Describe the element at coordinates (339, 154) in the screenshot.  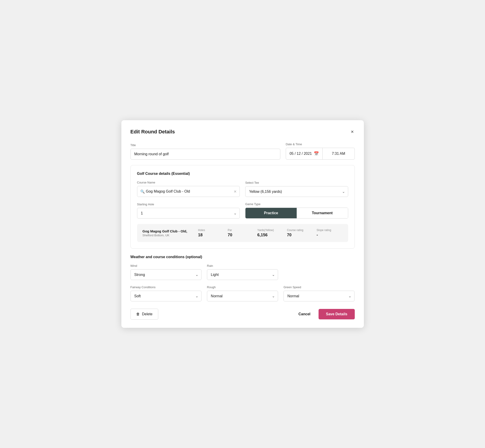
I see `time-field: 7:31 AM` at that location.